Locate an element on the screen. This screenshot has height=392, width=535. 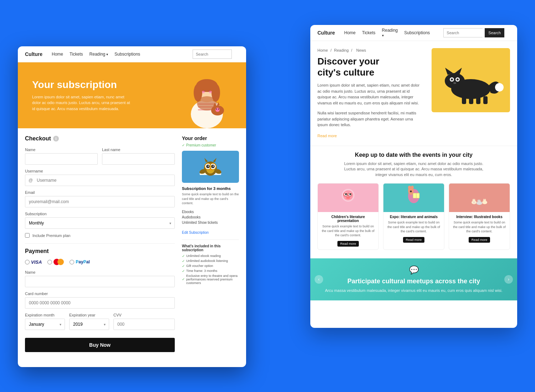
front-nav-reading: Reading is located at coordinates (99, 54).